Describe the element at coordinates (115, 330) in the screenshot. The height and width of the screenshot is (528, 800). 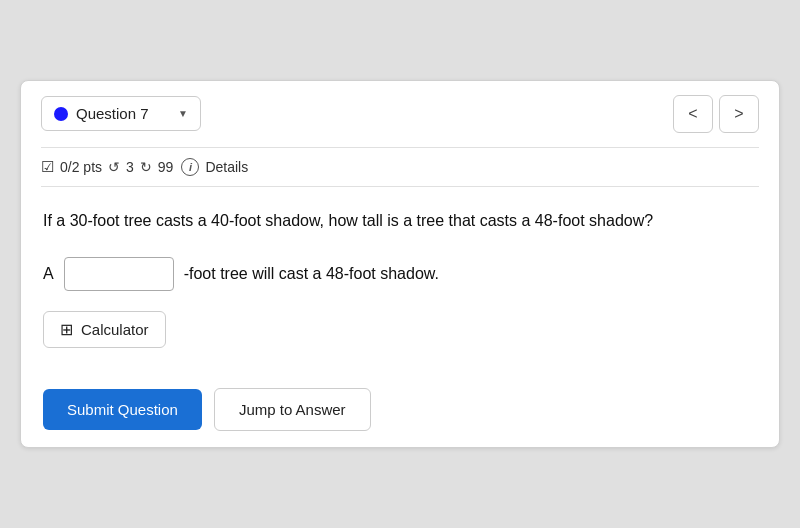
I see `calculator-label: Calculator` at that location.